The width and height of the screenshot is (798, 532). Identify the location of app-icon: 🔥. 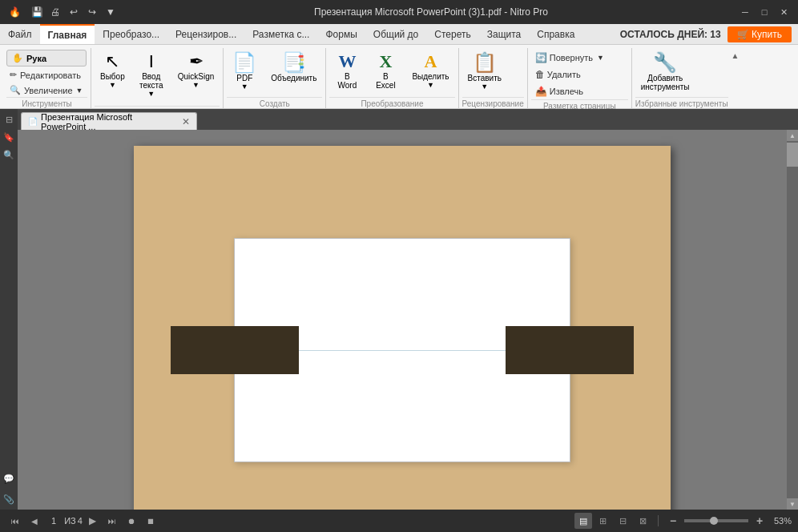
(14, 12).